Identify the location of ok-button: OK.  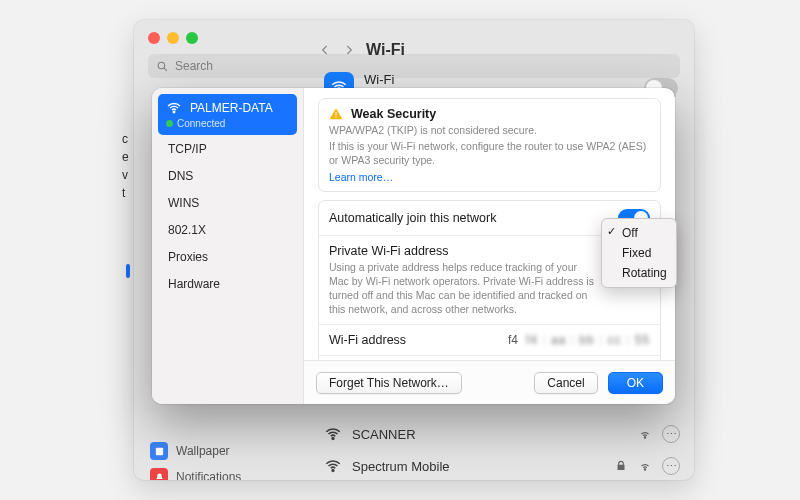
(636, 383).